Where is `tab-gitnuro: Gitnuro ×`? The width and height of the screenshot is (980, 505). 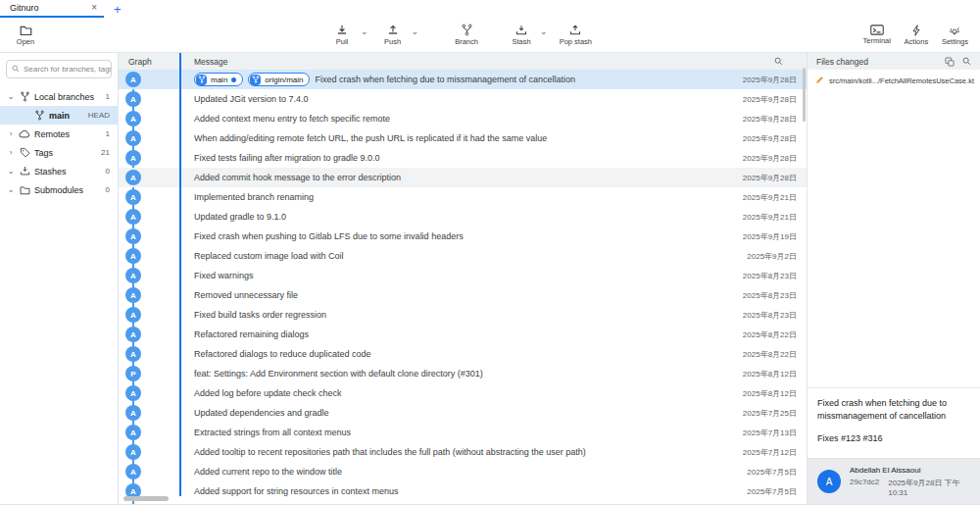 tab-gitnuro: Gitnuro × is located at coordinates (52, 9).